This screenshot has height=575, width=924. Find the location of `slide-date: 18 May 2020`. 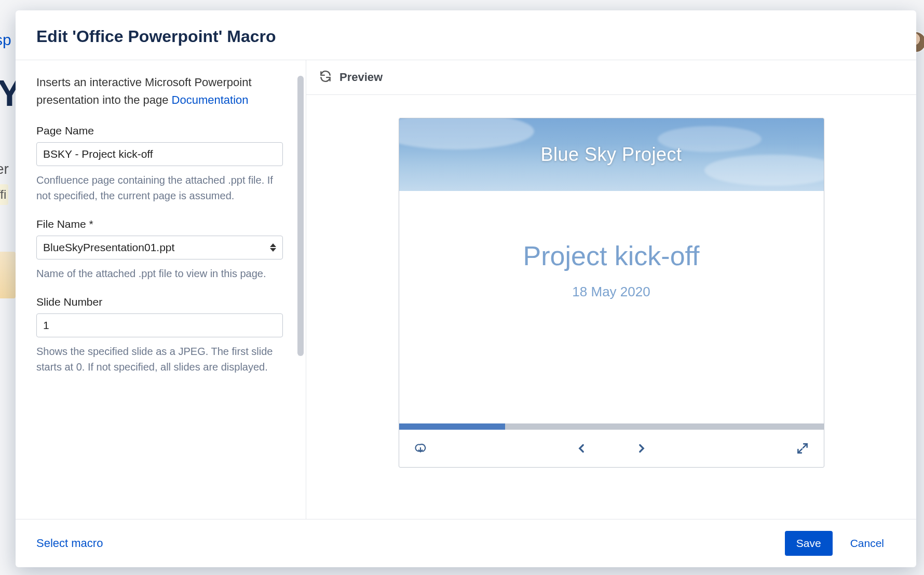

slide-date: 18 May 2020 is located at coordinates (612, 292).